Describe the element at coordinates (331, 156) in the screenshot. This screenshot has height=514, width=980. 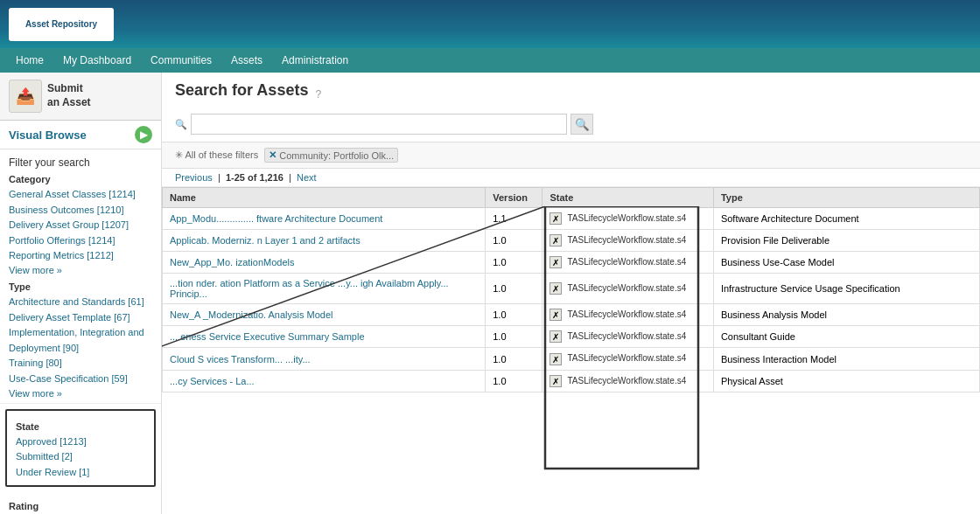
I see `community-filter-tag: ✕ Community: Portfolio Olk...` at that location.